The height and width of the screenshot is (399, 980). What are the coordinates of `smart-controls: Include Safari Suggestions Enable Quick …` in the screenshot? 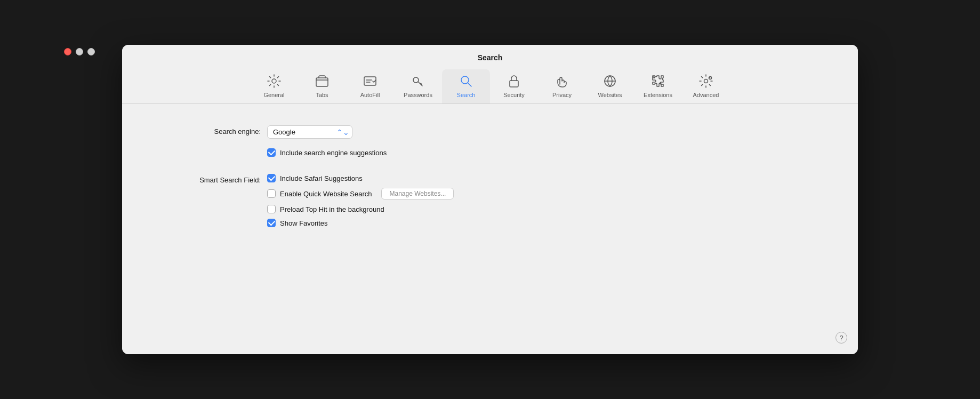 It's located at (360, 201).